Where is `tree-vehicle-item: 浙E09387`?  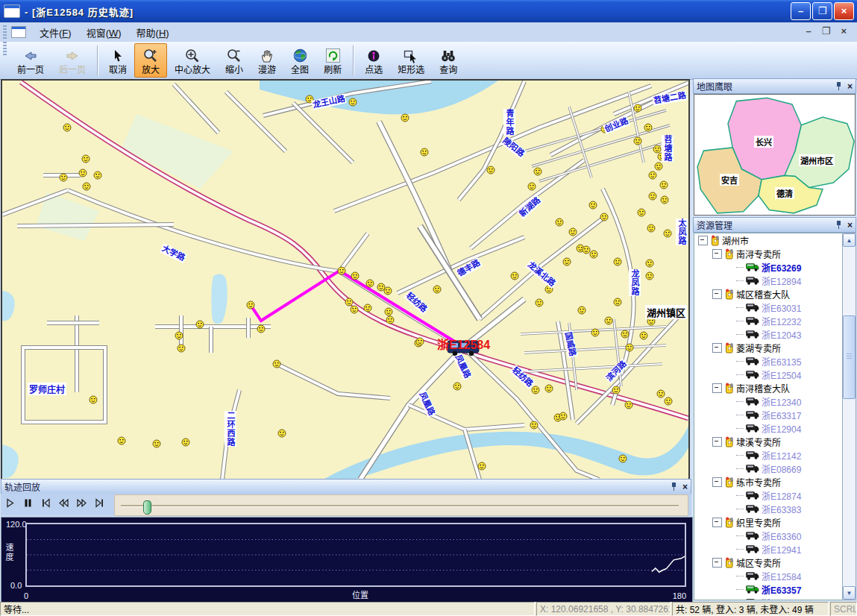
tree-vehicle-item: 浙E09387 is located at coordinates (768, 598).